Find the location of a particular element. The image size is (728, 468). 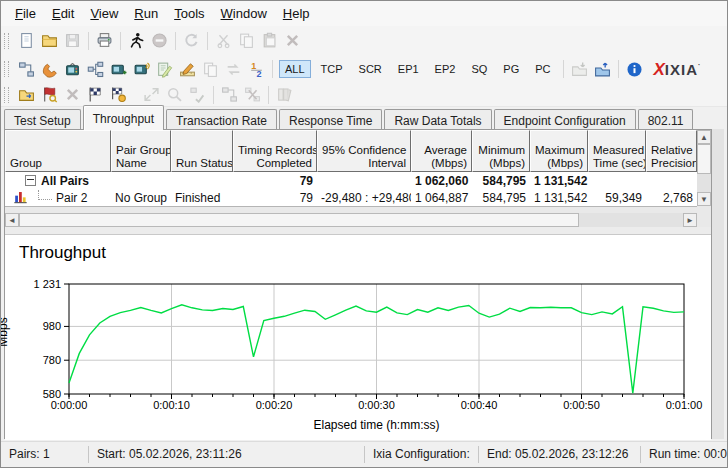

add-pair-icon is located at coordinates (26, 70).